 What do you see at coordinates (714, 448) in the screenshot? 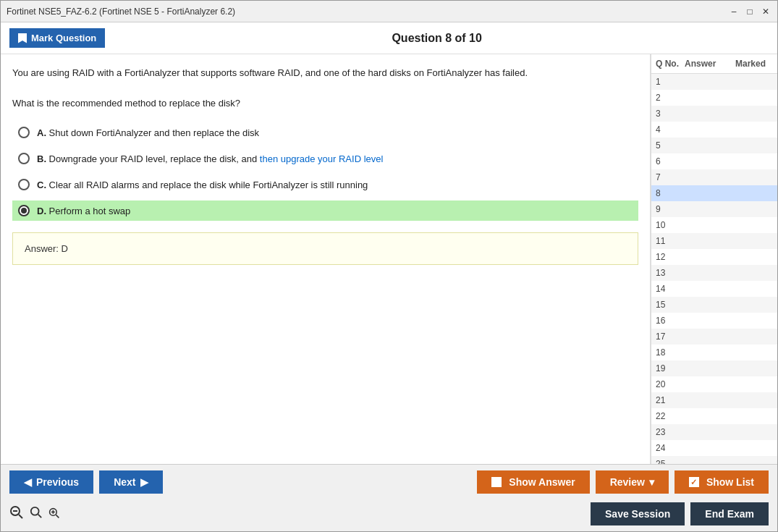
I see `sidebar-row: 24` at bounding box center [714, 448].